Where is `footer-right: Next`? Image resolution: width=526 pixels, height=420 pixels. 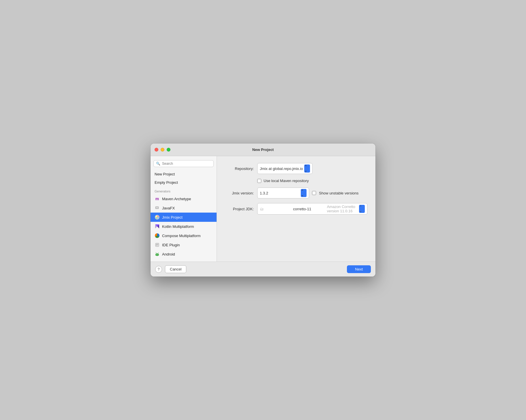
footer-right: Next is located at coordinates (359, 269).